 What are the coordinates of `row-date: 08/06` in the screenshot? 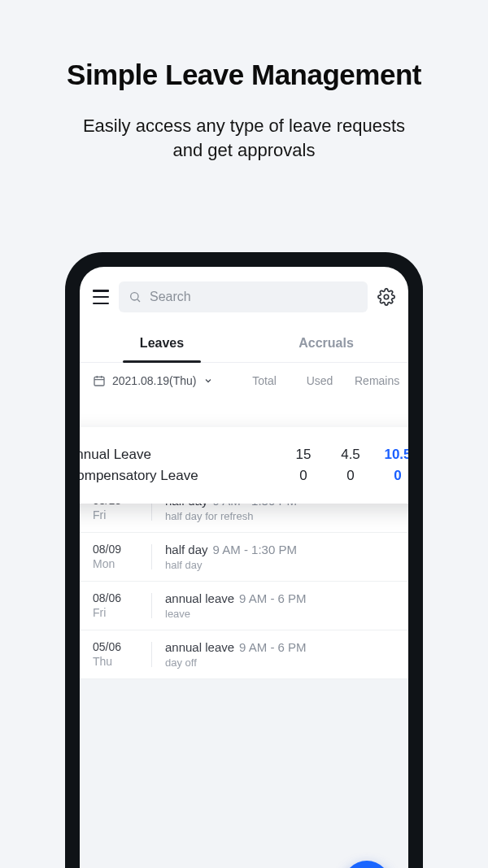 It's located at (115, 598).